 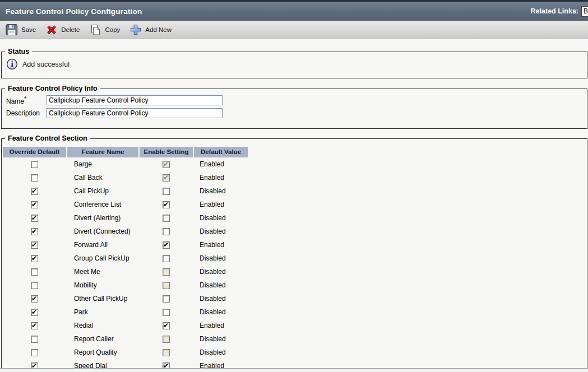 I want to click on feature-name-cell: Redial, so click(x=103, y=326).